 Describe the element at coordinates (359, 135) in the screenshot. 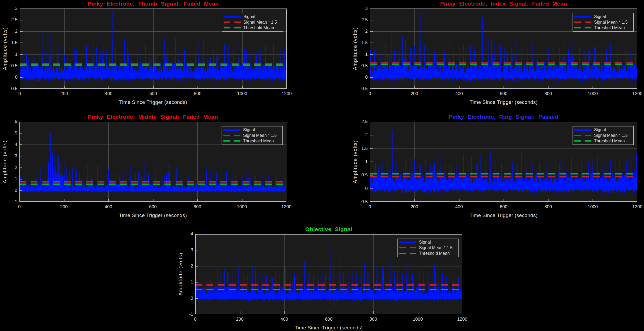

I see `y-tick-label: 2` at that location.